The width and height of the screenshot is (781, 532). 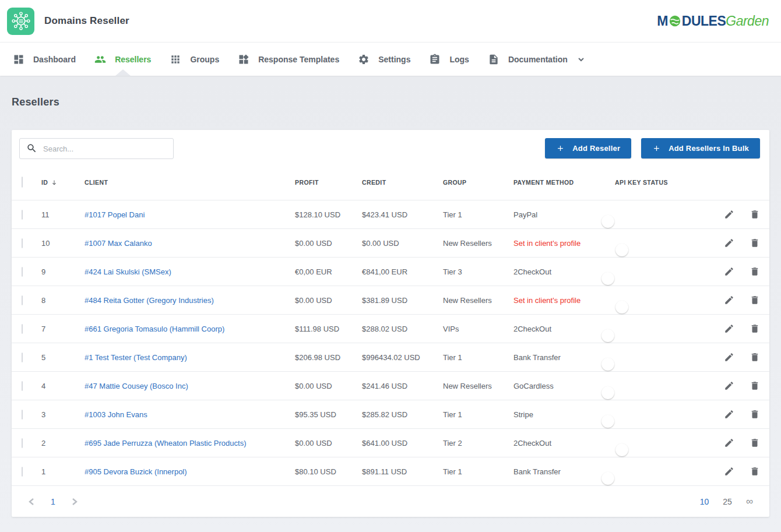 I want to click on column-label-group: GROUP, so click(x=455, y=182).